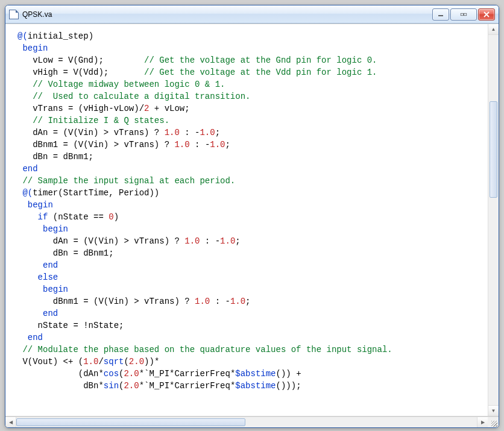 Image resolution: width=504 pixels, height=431 pixels. Describe the element at coordinates (487, 14) in the screenshot. I see `close-button` at that location.